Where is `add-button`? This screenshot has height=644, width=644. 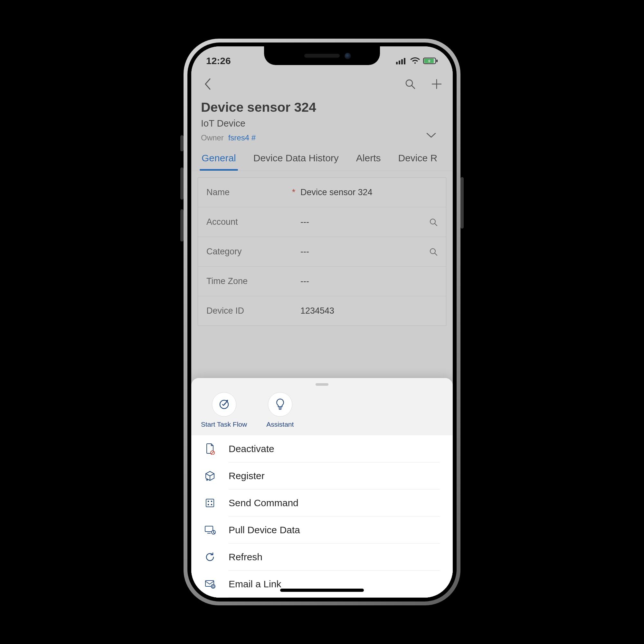 add-button is located at coordinates (437, 84).